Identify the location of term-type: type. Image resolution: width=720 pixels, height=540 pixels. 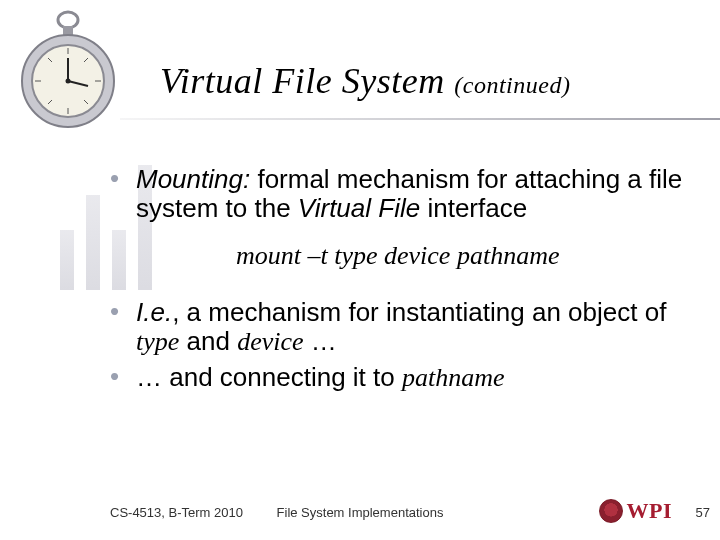
(158, 342).